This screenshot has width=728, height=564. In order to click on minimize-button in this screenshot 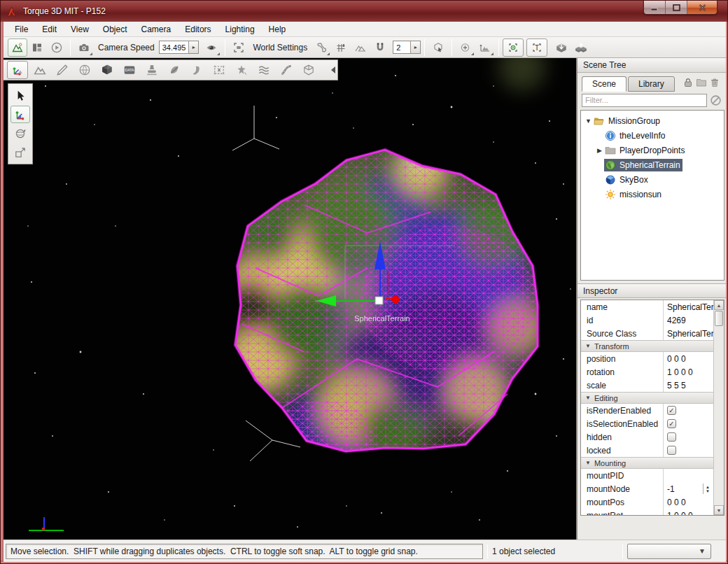, I will do `click(655, 7)`.